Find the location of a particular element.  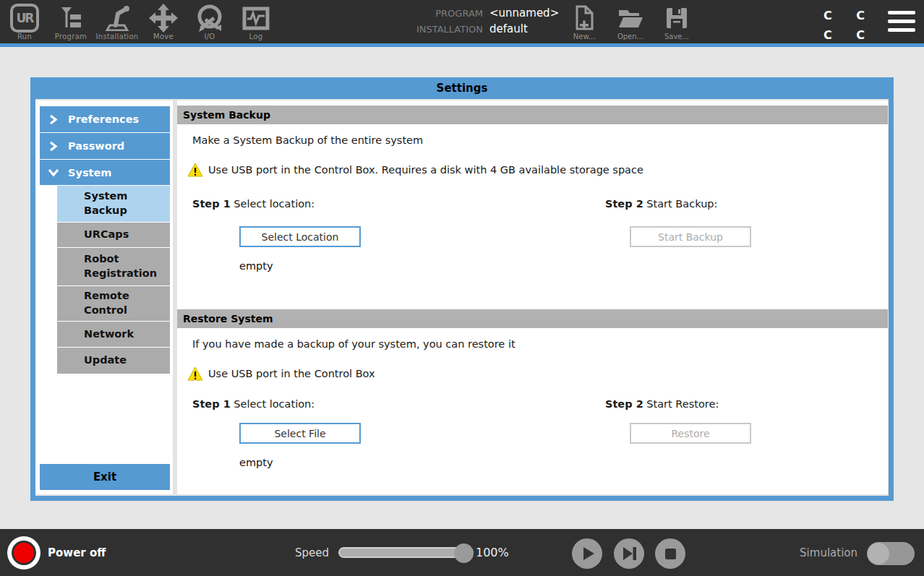

exit-button: Exit is located at coordinates (105, 477).